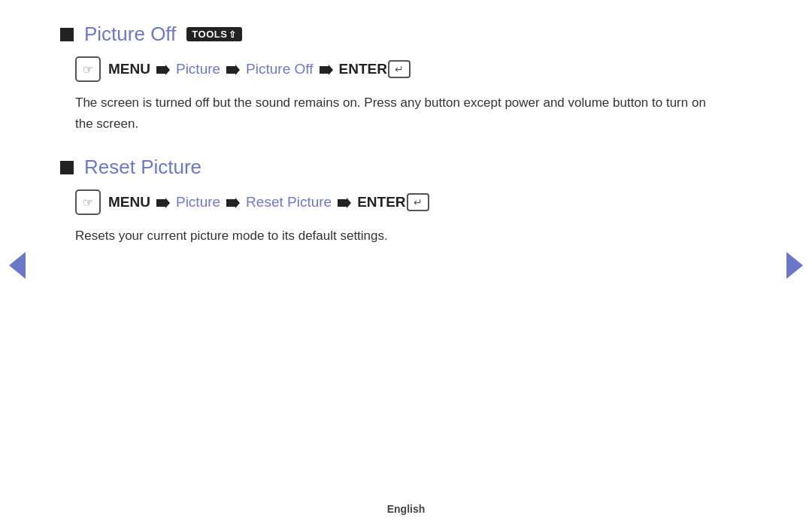 The height and width of the screenshot is (530, 812). Describe the element at coordinates (129, 202) in the screenshot. I see `menu-keyword-2: MENU` at that location.